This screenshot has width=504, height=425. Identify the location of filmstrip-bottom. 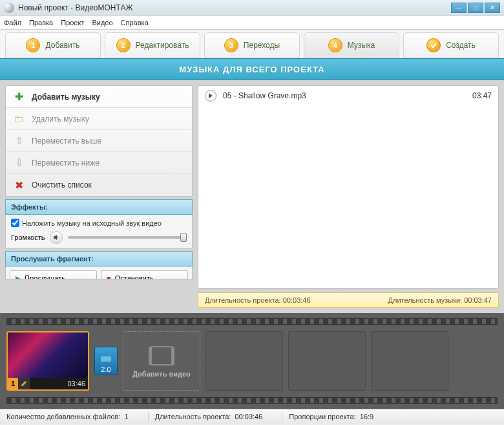
(252, 400).